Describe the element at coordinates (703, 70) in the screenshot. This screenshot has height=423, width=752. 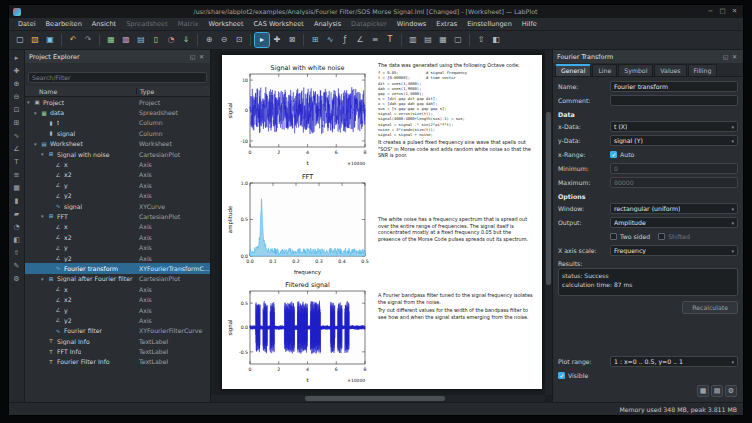
I see `tab-filling: Filling` at that location.